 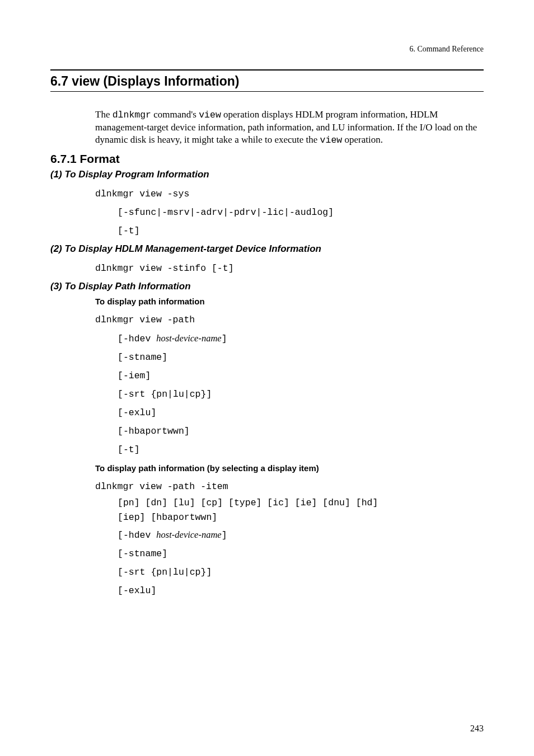 I want to click on sub1-code: dlnkmgr view -sys [-sfunc|-msrv|-adrv|-p…, so click(x=289, y=213).